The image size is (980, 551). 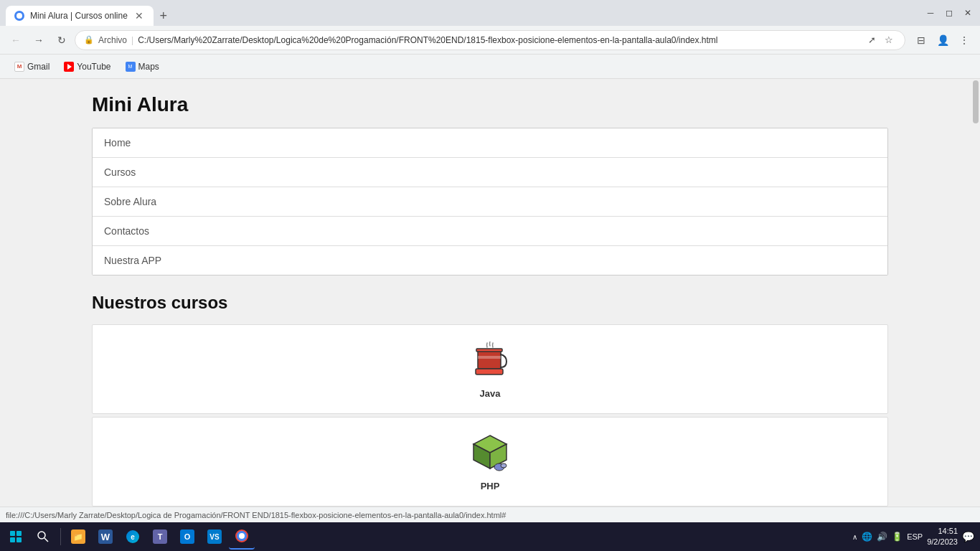 I want to click on gmail-label: Gmail, so click(x=39, y=67).